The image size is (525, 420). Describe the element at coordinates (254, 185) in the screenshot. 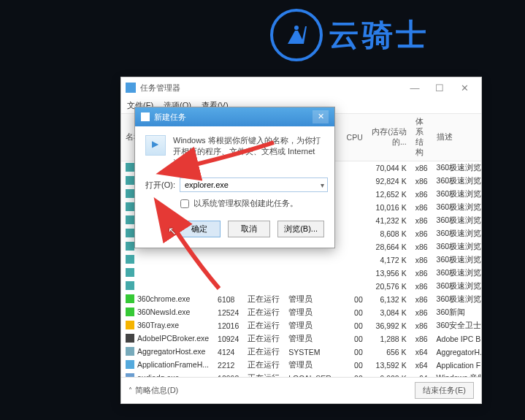

I see `open-input` at that location.